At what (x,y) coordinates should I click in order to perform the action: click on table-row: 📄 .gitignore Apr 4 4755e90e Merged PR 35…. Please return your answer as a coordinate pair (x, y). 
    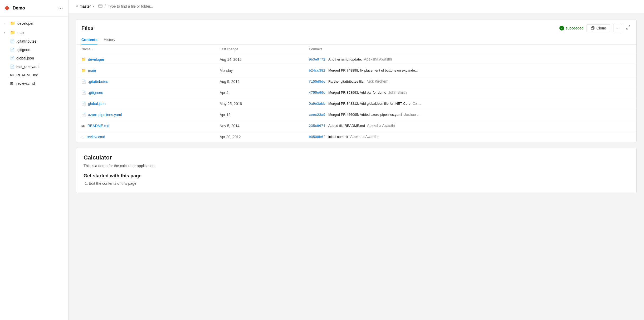
    Looking at the image, I should click on (356, 93).